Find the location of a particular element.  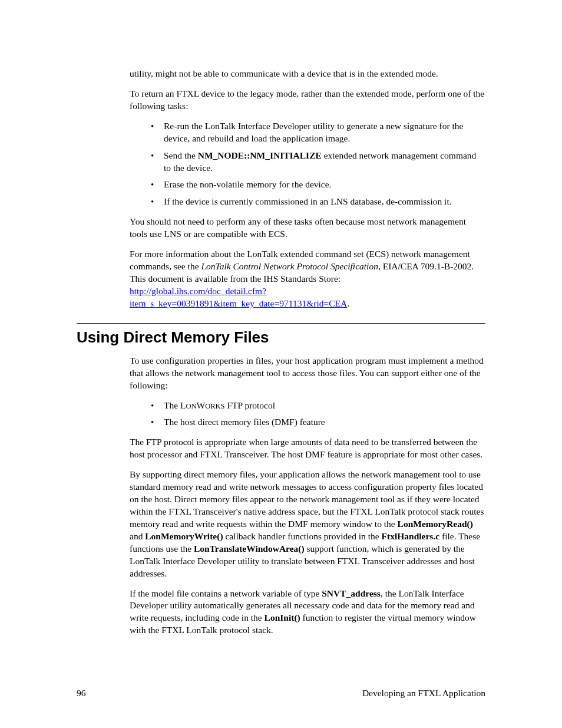

smallcaps: ORKS is located at coordinates (214, 406).